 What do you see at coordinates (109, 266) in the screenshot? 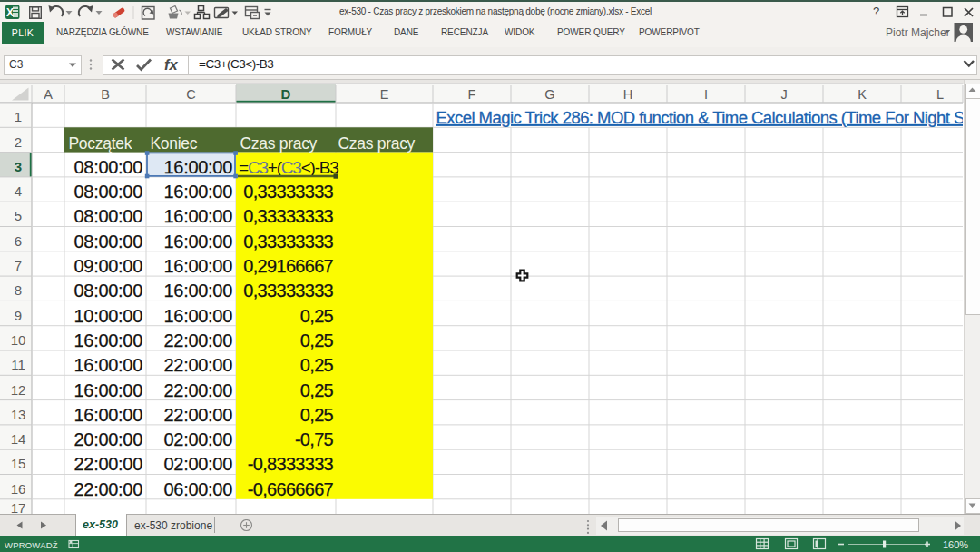
I see `svg-text: 09:00:00` at bounding box center [109, 266].